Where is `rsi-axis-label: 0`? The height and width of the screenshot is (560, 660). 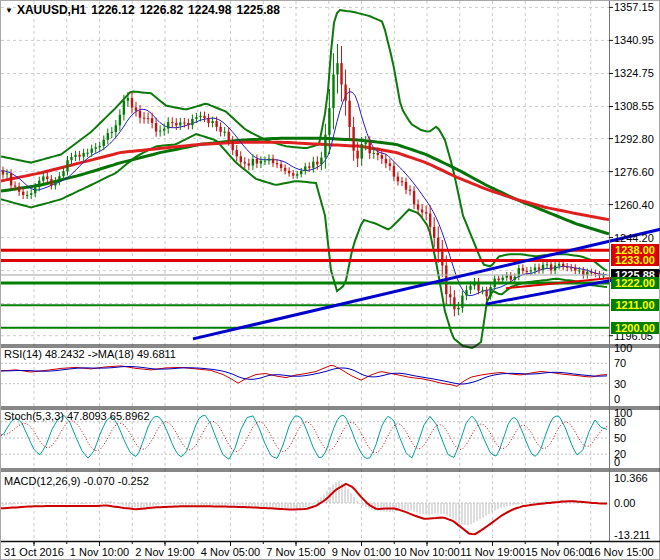
rsi-axis-label: 0 is located at coordinates (617, 399).